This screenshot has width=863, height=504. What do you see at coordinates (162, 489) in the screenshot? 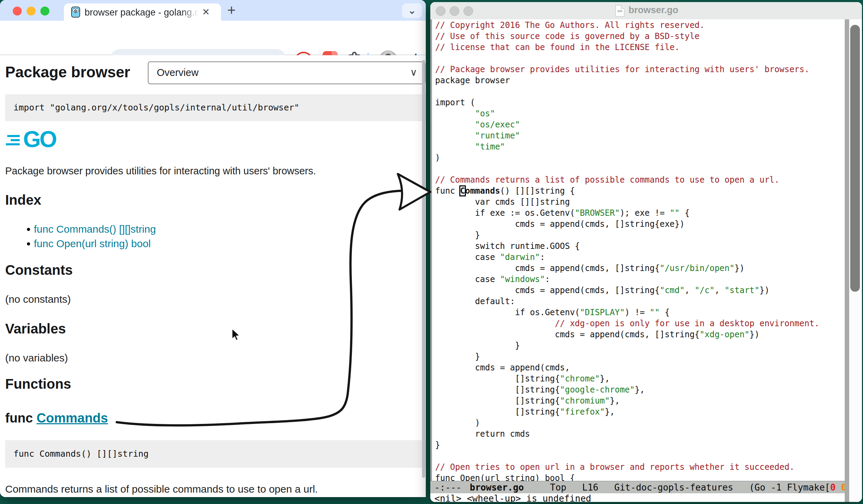
I see `commands-description: Commands returns a list of possible comm…` at bounding box center [162, 489].